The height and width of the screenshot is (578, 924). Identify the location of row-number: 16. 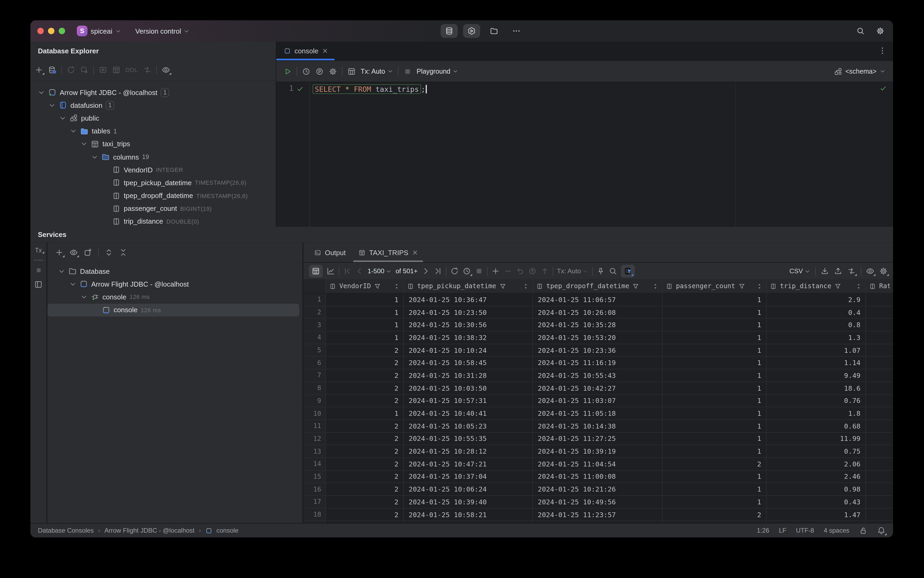
(315, 489).